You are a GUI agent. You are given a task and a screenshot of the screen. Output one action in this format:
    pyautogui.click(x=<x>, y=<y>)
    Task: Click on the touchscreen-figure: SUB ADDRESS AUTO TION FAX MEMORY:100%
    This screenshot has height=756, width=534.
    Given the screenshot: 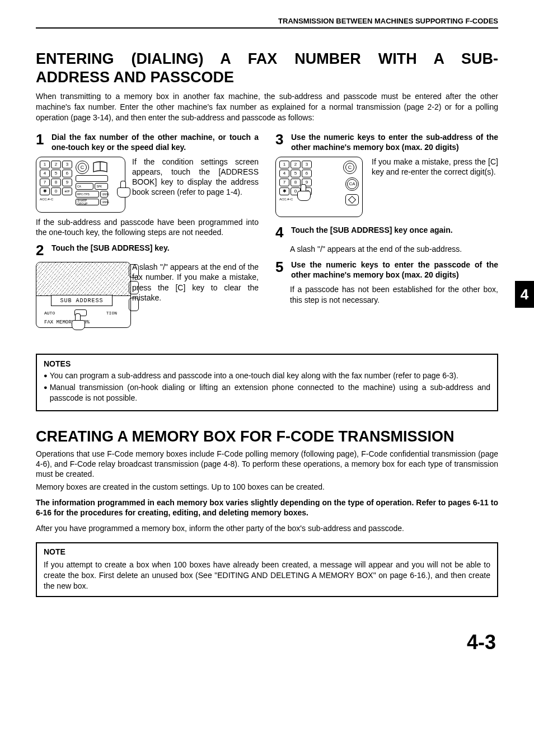 What is the action you would take?
    pyautogui.click(x=83, y=298)
    